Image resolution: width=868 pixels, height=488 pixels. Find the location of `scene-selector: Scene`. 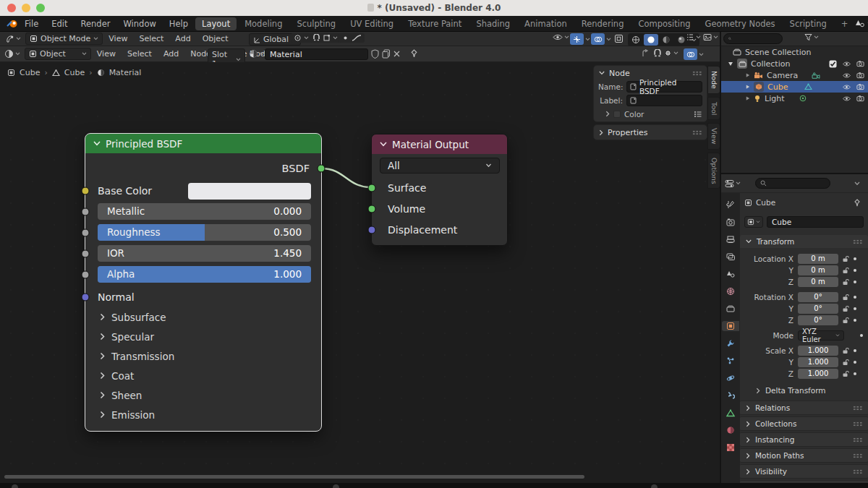

scene-selector: Scene is located at coordinates (861, 24).